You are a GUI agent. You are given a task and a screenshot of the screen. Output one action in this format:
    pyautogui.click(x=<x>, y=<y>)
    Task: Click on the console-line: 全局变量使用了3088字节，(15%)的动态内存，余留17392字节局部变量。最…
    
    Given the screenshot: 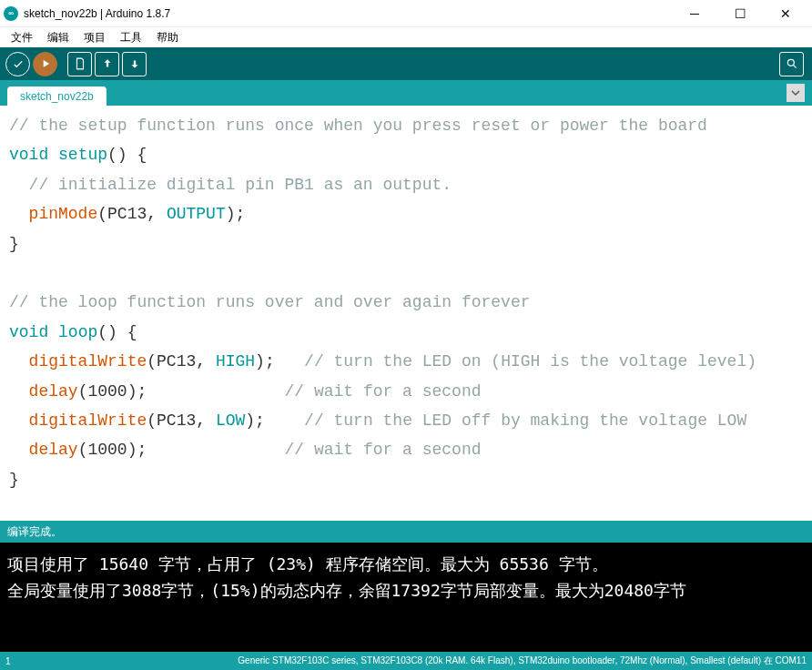 What is the action you would take?
    pyautogui.click(x=406, y=592)
    